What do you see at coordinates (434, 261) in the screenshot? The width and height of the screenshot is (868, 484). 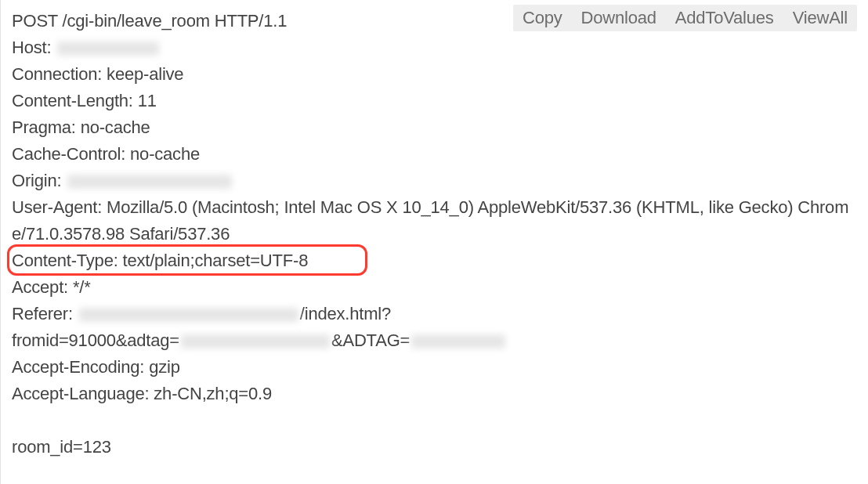 I see `header-content-type: Content-Type: text/plain;charset=UTF-8` at bounding box center [434, 261].